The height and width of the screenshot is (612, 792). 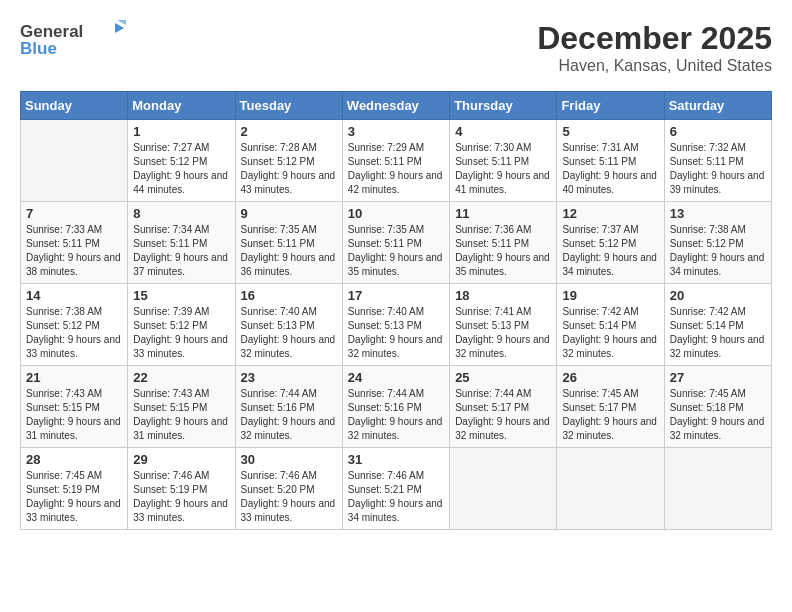 What do you see at coordinates (396, 230) in the screenshot?
I see `sunrise-text: Sunrise: 7:35 AM` at bounding box center [396, 230].